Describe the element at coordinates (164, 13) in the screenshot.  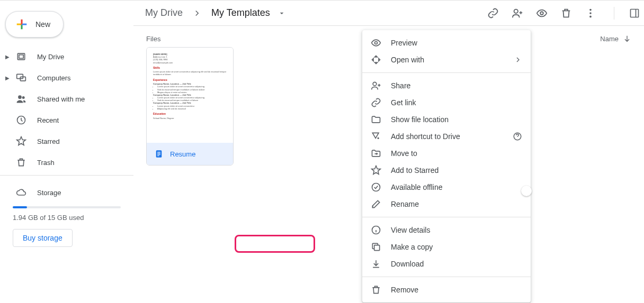
I see `breadcrumb-root: My Drive` at that location.